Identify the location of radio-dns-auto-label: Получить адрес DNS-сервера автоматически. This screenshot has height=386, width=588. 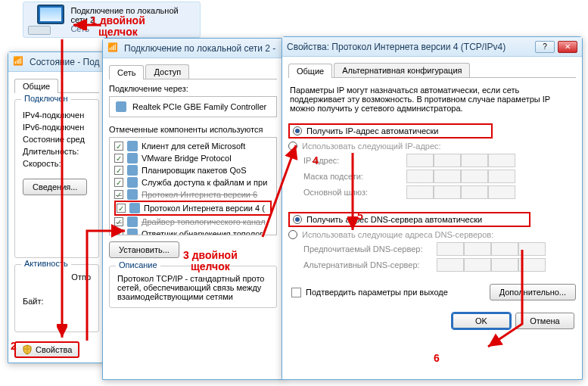
(394, 219).